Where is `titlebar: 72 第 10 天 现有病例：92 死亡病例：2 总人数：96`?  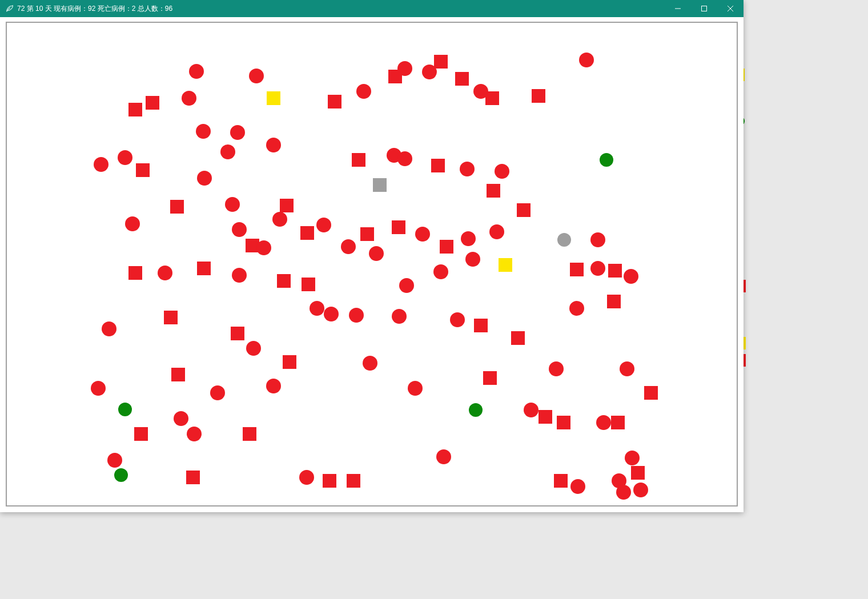 titlebar: 72 第 10 天 现有病例：92 死亡病例：2 总人数：96 is located at coordinates (372, 9).